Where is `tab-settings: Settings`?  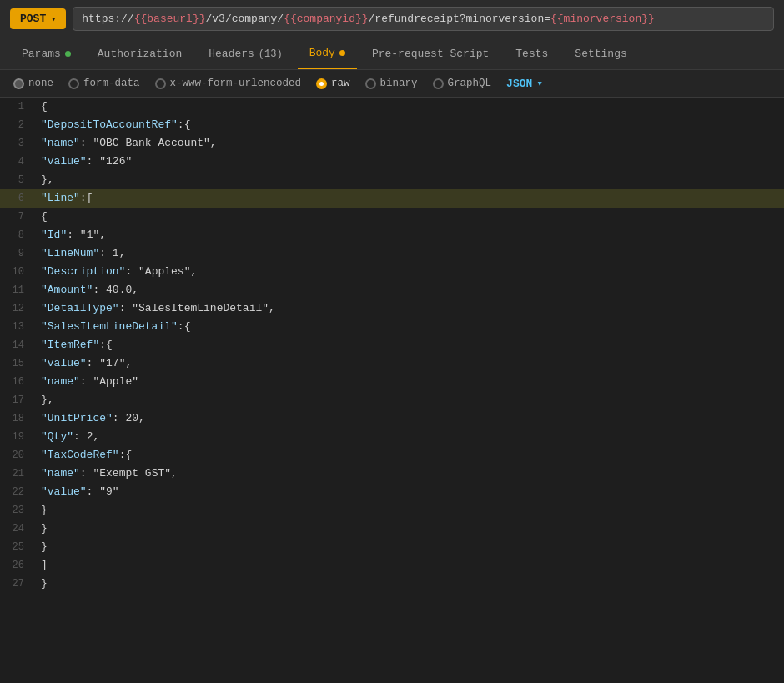 tab-settings: Settings is located at coordinates (601, 53).